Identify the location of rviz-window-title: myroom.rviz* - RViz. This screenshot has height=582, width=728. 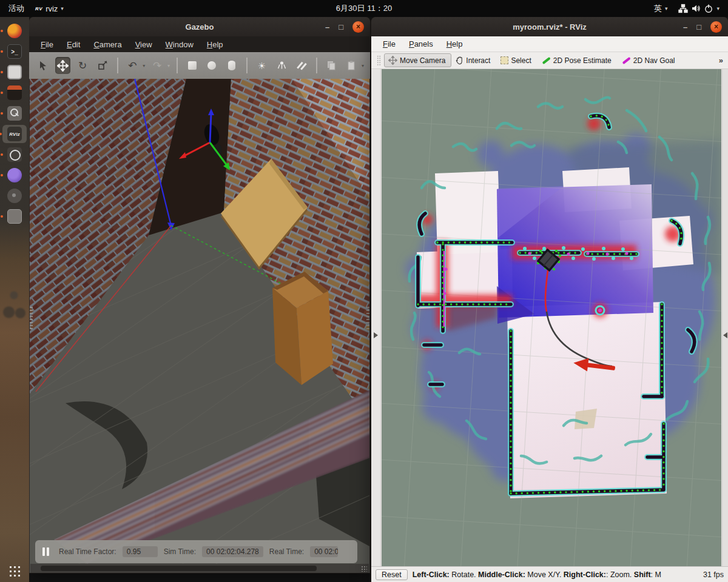
(550, 27).